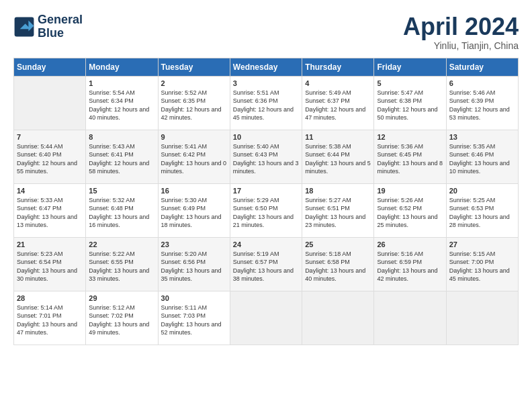 The width and height of the screenshot is (532, 411). I want to click on day-number: 22, so click(122, 244).